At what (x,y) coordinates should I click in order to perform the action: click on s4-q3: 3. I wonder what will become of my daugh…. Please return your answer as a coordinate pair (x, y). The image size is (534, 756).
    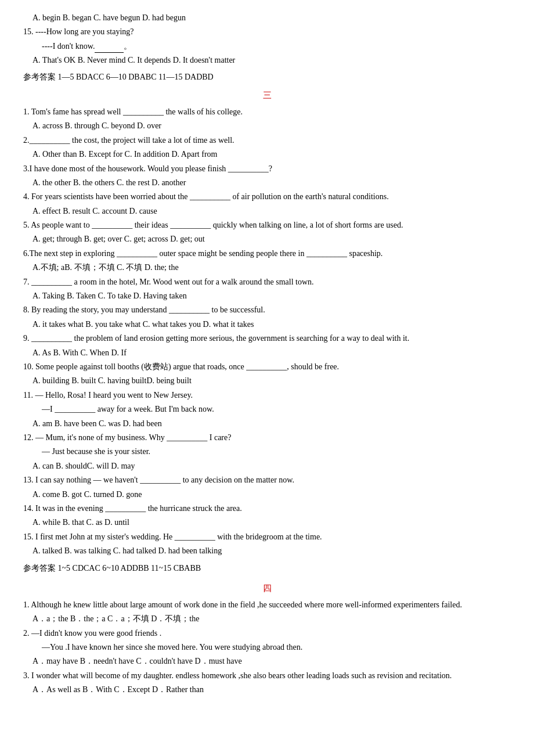
    Looking at the image, I should click on (267, 676).